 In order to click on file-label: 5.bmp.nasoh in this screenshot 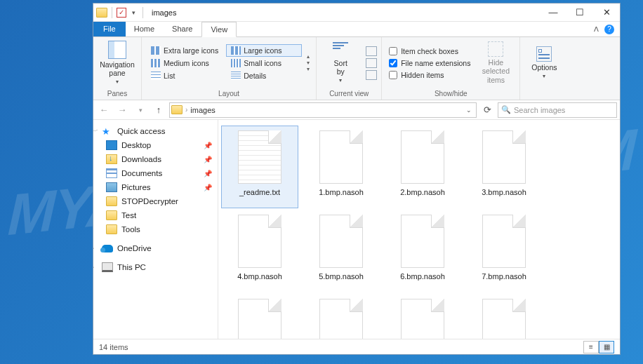, I will do `click(341, 276)`.